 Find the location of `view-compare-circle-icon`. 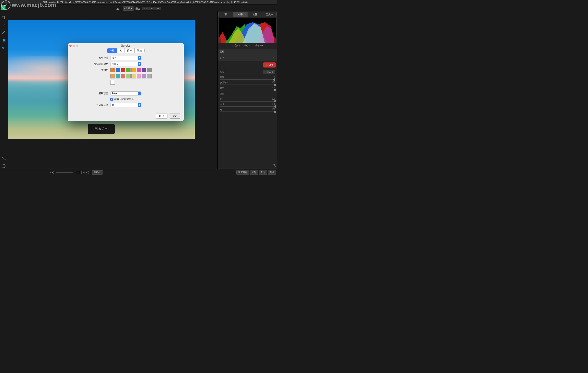

view-compare-circle-icon is located at coordinates (88, 173).